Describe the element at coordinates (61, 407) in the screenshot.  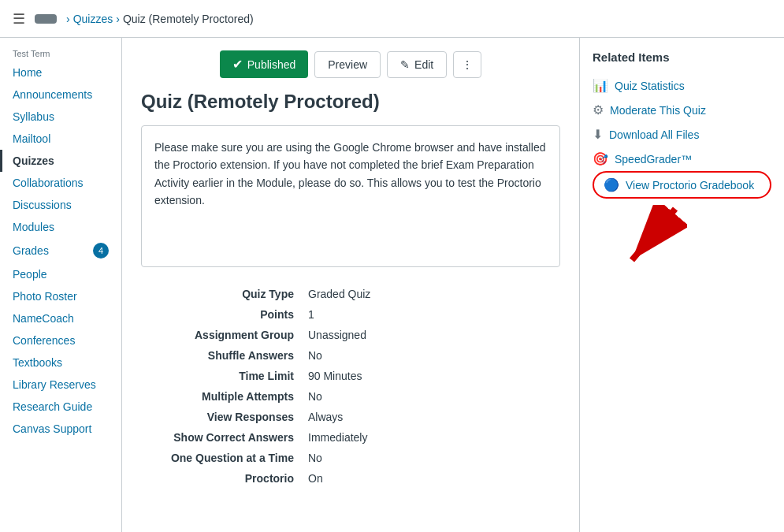
I see `sidebar-item-research-guide: Research Guide` at that location.